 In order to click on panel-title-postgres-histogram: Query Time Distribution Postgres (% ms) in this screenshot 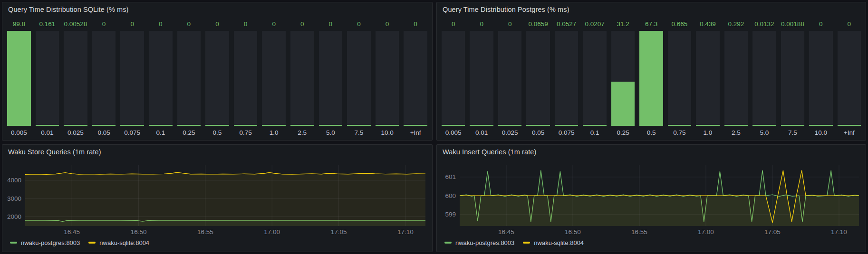, I will do `click(651, 9)`.